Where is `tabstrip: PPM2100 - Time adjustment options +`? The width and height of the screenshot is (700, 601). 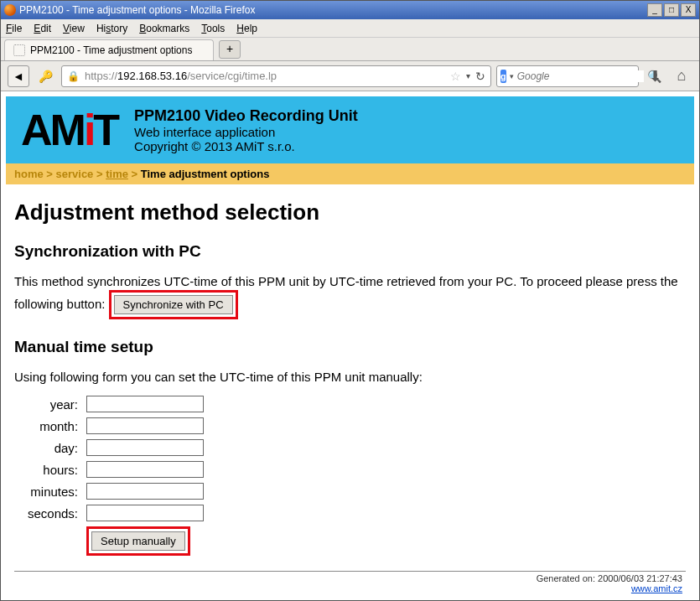 tabstrip: PPM2100 - Time adjustment options + is located at coordinates (350, 49).